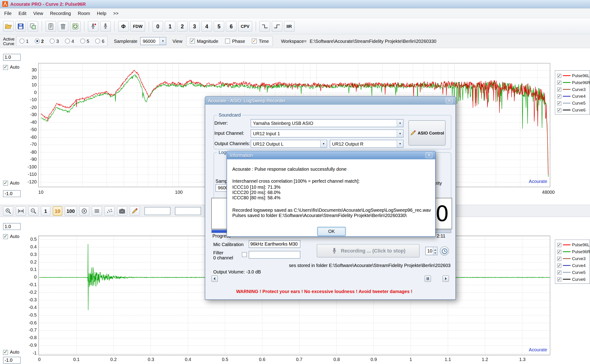 This screenshot has height=364, width=590. Describe the element at coordinates (446, 279) in the screenshot. I see `play-button` at that location.